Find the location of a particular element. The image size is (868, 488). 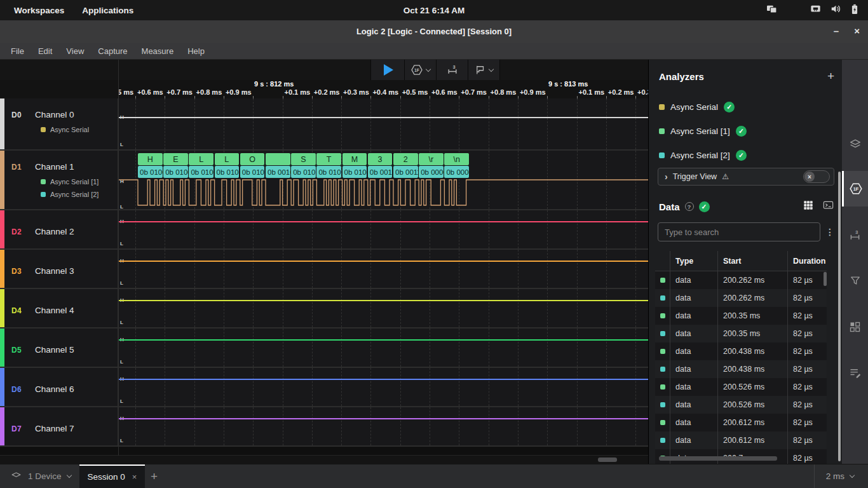

analyzer-item: Async Serial✓ is located at coordinates (696, 107).